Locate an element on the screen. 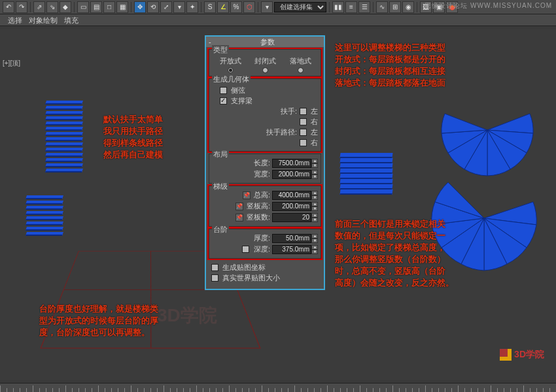  group-gen-label: 生成几何体 is located at coordinates (232, 80).